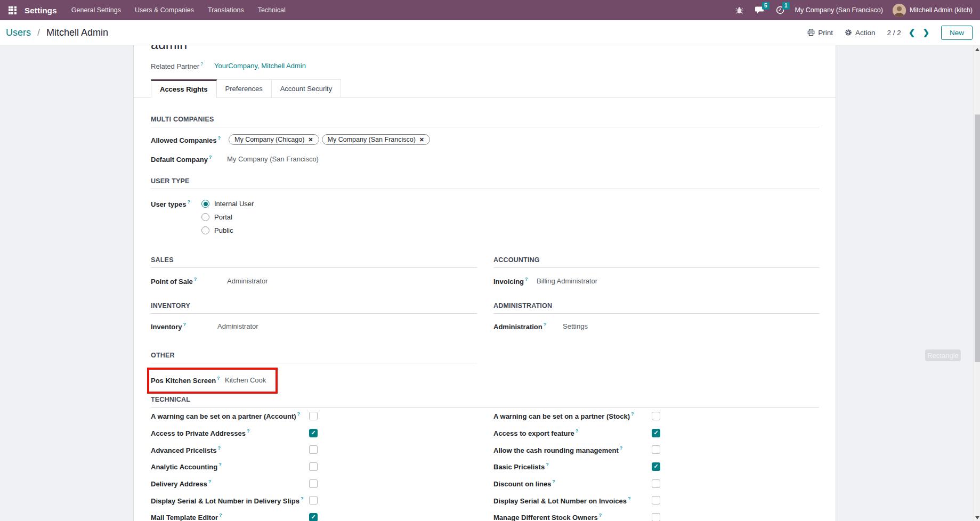 The height and width of the screenshot is (521, 980). Describe the element at coordinates (184, 326) in the screenshot. I see `inventory-label: Inventory?` at that location.